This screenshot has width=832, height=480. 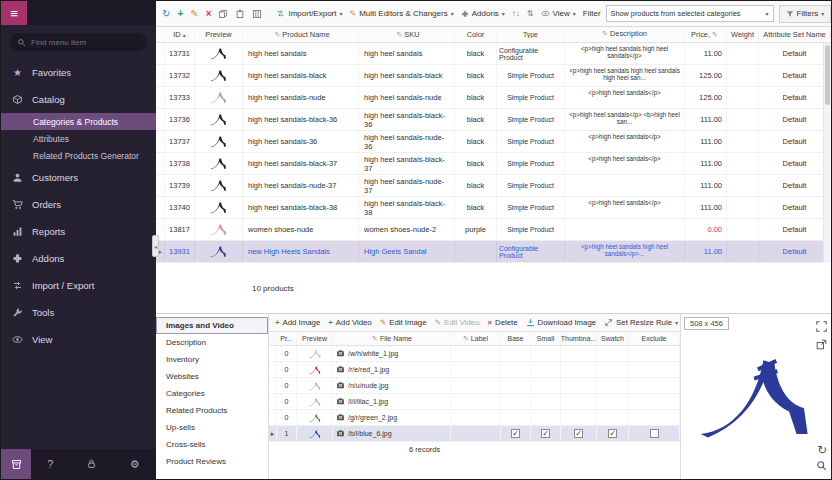 I want to click on column-header-price: Price,✎, so click(x=706, y=34).